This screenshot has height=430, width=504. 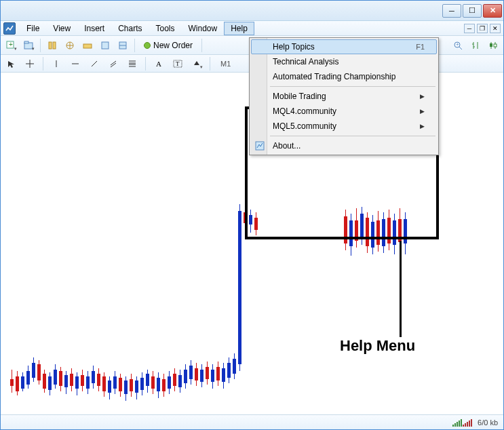 I want to click on vertical-line-button, so click(x=56, y=64).